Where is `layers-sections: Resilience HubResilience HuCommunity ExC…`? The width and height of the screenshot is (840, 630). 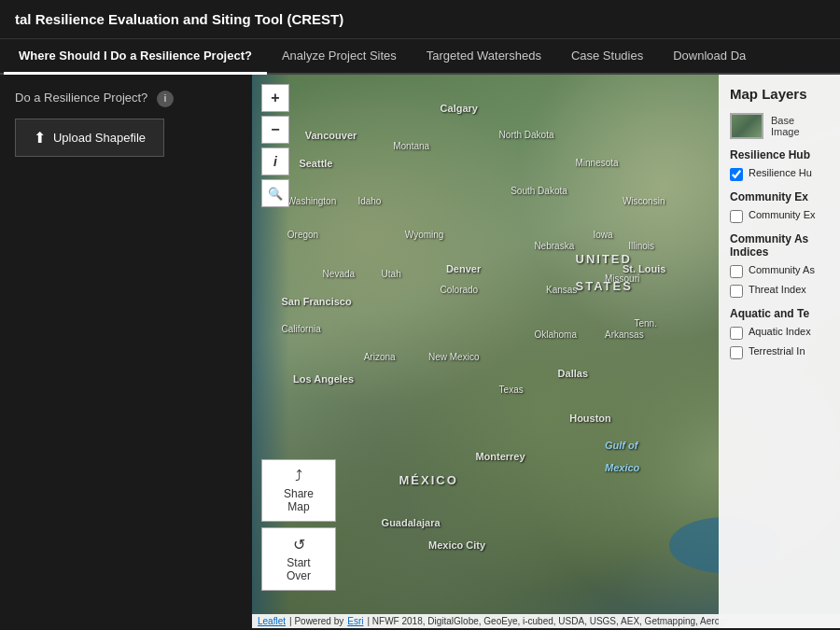 layers-sections: Resilience HubResilience HuCommunity ExC… is located at coordinates (779, 254).